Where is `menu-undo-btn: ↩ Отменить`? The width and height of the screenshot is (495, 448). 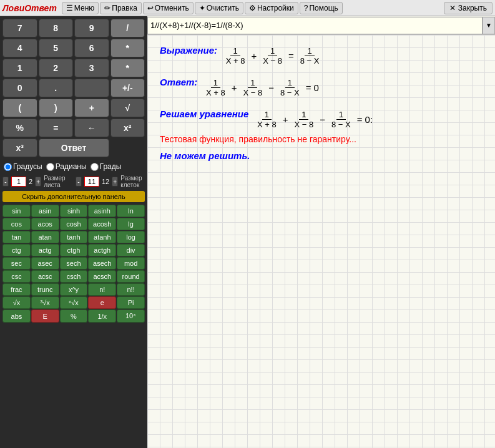
menu-undo-btn: ↩ Отменить is located at coordinates (169, 8).